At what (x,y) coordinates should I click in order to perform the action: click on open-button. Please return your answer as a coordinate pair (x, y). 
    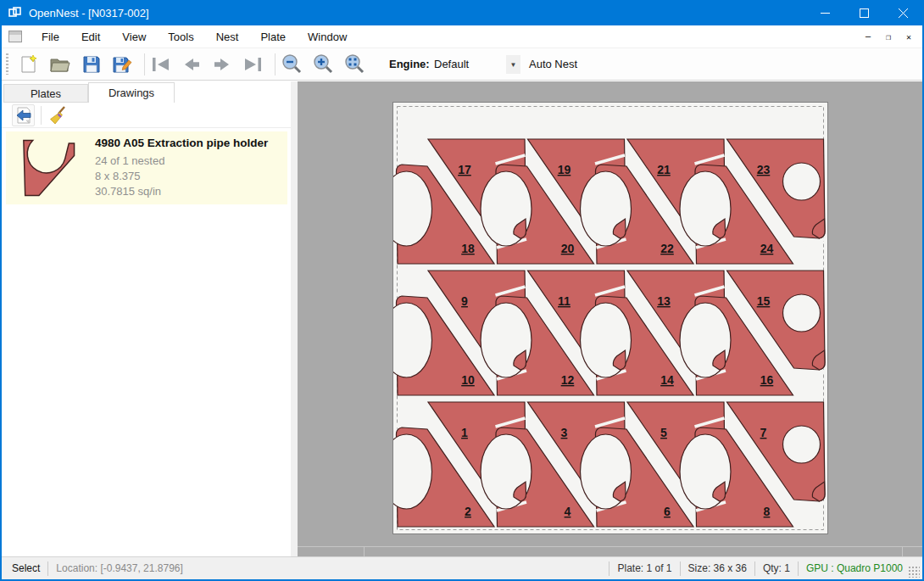
    Looking at the image, I should click on (60, 64).